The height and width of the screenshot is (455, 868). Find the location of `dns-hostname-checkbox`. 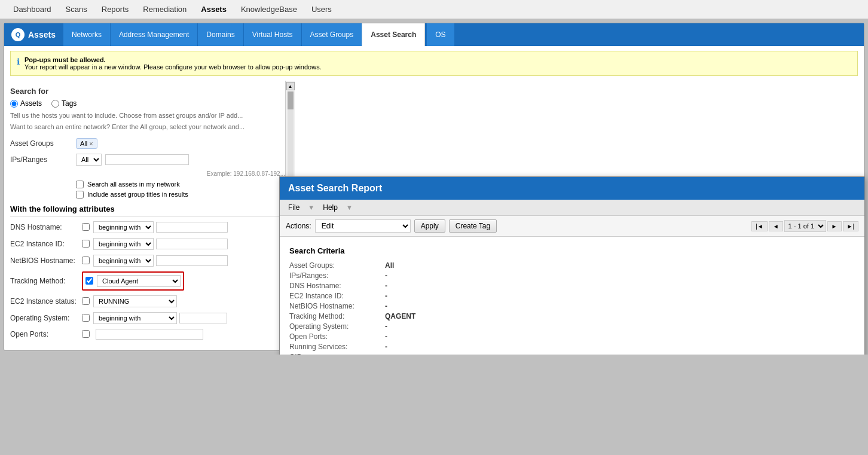

dns-hostname-checkbox is located at coordinates (86, 227).